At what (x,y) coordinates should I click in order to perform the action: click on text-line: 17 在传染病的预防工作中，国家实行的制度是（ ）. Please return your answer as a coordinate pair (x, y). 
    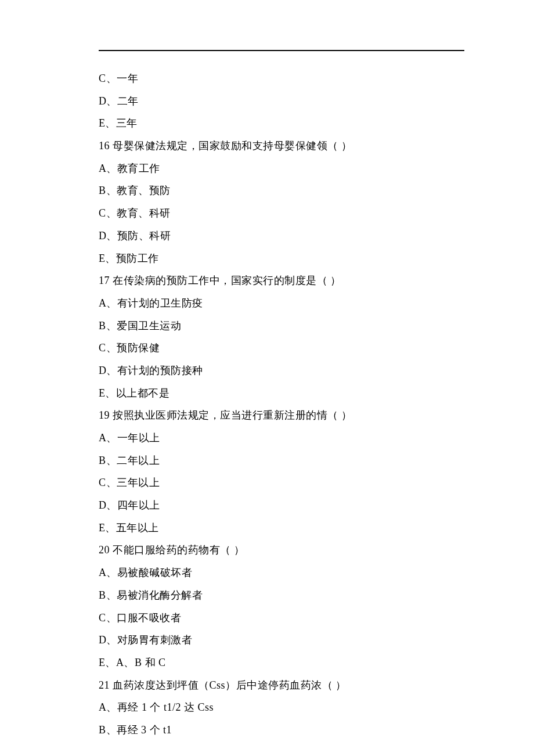
    Looking at the image, I should click on (282, 281).